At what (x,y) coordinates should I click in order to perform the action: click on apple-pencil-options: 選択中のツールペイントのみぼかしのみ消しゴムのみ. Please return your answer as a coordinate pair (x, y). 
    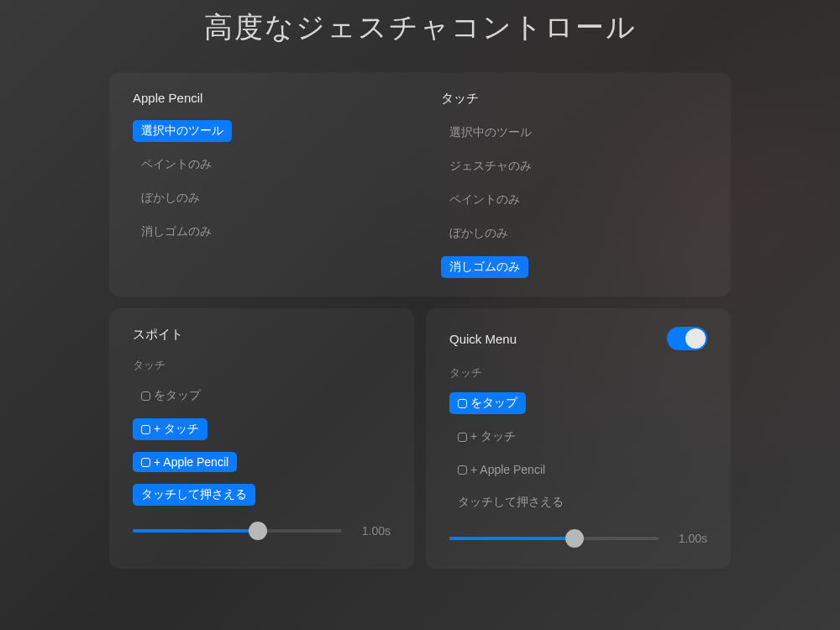
    Looking at the image, I should click on (265, 181).